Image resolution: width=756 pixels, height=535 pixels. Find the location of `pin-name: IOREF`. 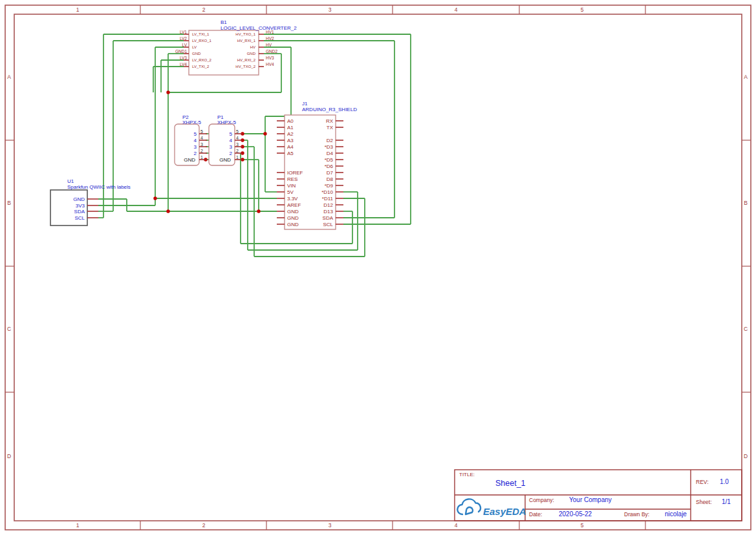

pin-name: IOREF is located at coordinates (295, 173).